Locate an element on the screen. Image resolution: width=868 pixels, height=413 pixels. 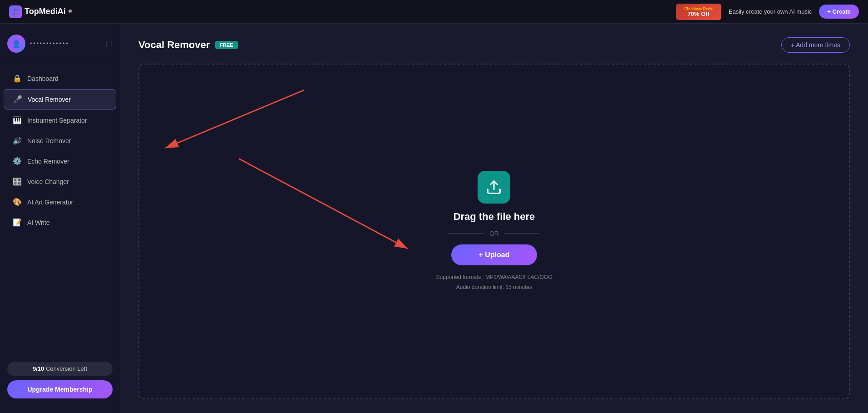
ai-music-text: Easily create your own AI music is located at coordinates (770, 12).